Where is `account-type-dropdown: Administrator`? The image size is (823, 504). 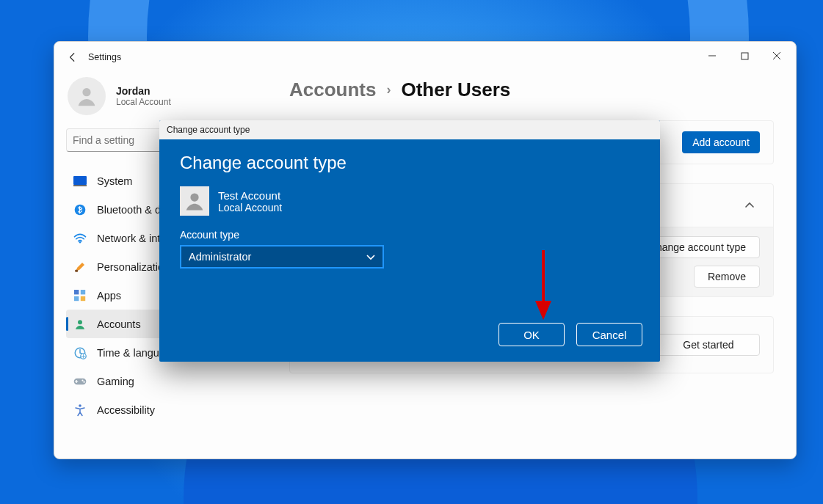
account-type-dropdown: Administrator is located at coordinates (282, 257).